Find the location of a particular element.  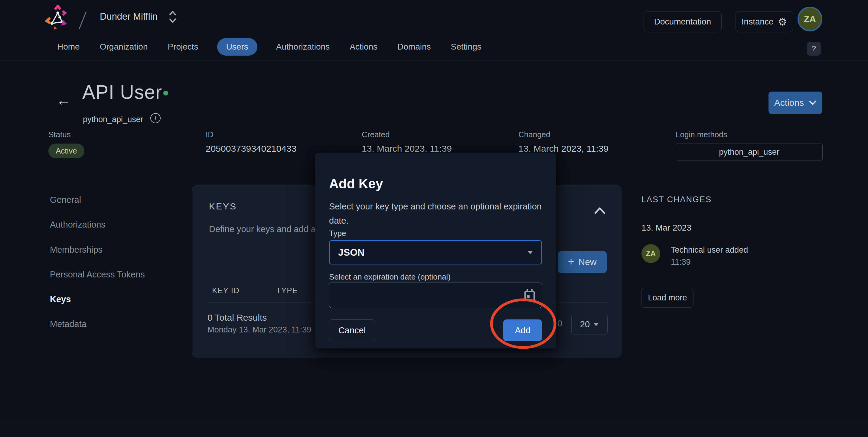

info-icon: i is located at coordinates (156, 118).